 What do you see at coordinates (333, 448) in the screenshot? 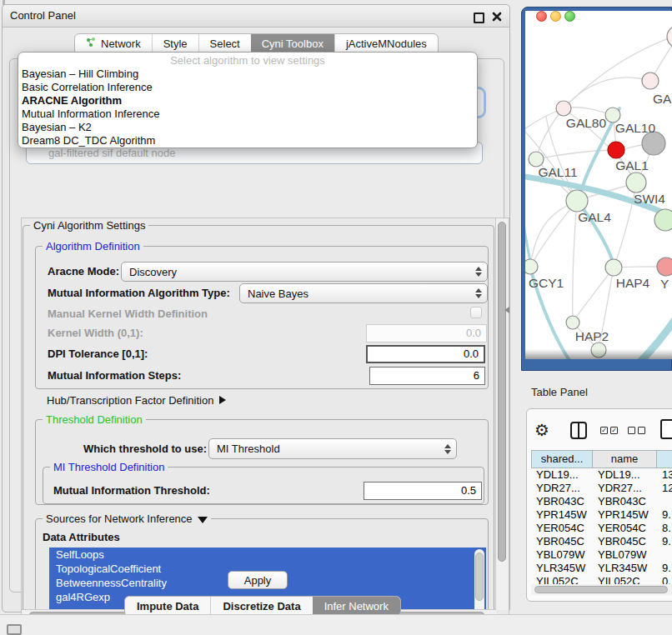
I see `which-threshold-combobox: MI Threshold` at bounding box center [333, 448].